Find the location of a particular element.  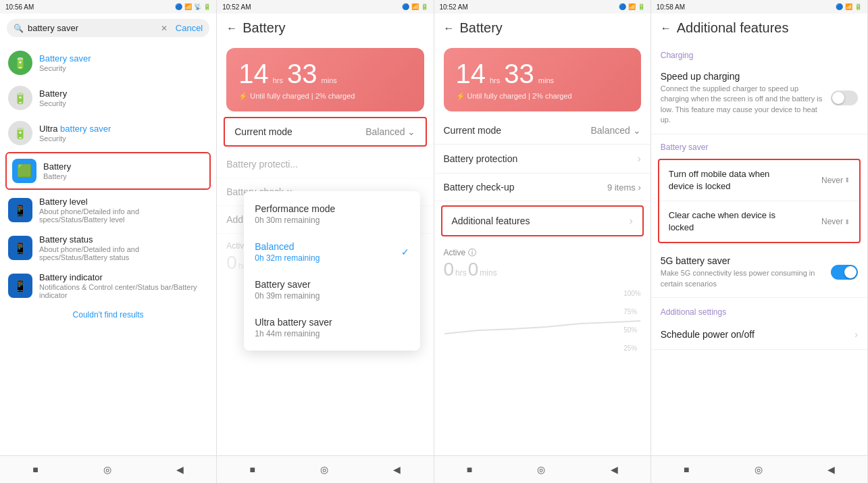

no-results-label: Couldn't find results is located at coordinates (108, 315).